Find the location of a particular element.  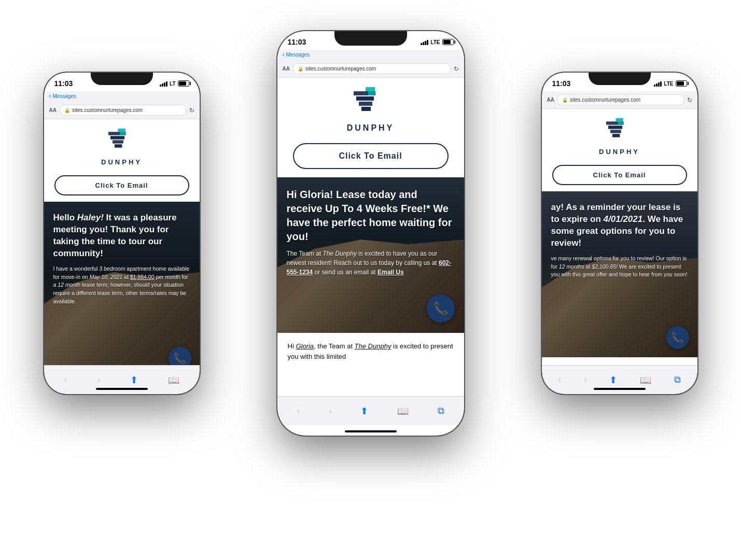

hero-headline-right: ay! As a reminder your lease is to expir… is located at coordinates (620, 226).